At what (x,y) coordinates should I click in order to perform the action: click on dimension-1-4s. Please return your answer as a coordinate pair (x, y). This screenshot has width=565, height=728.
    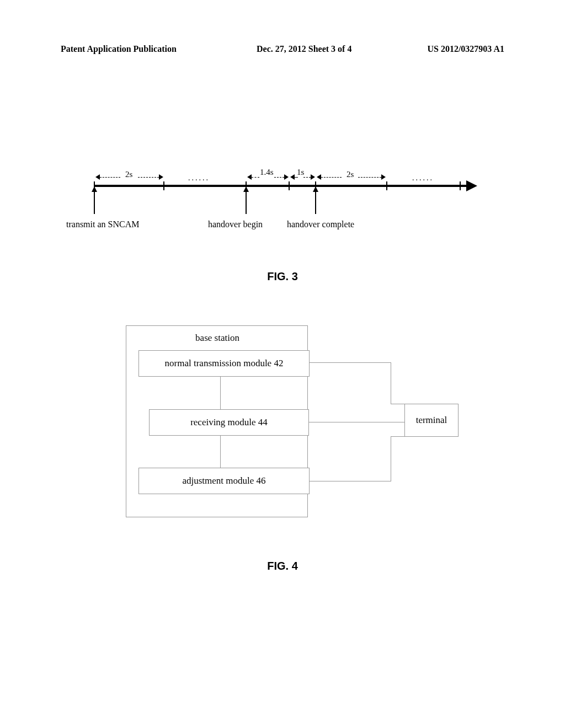
    Looking at the image, I should click on (253, 177).